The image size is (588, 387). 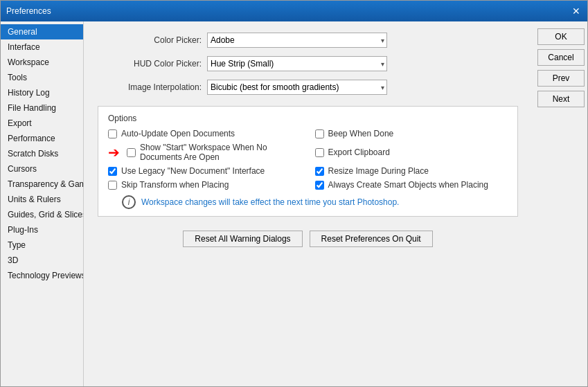 What do you see at coordinates (308, 239) in the screenshot?
I see `action-buttons-row: Reset All Warning Dialogs Reset Preferen…` at bounding box center [308, 239].